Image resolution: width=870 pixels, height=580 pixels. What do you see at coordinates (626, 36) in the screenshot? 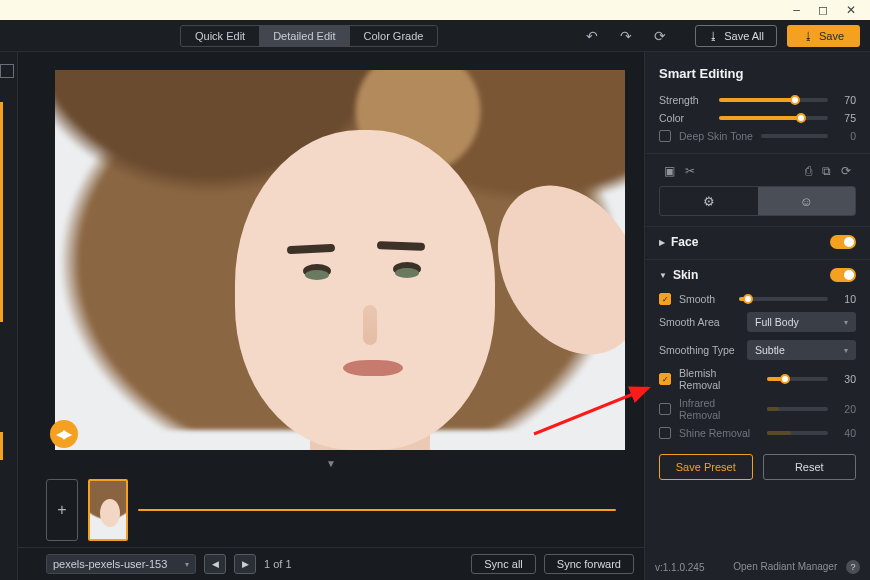
I see `redo-icon: ↷` at bounding box center [626, 36].